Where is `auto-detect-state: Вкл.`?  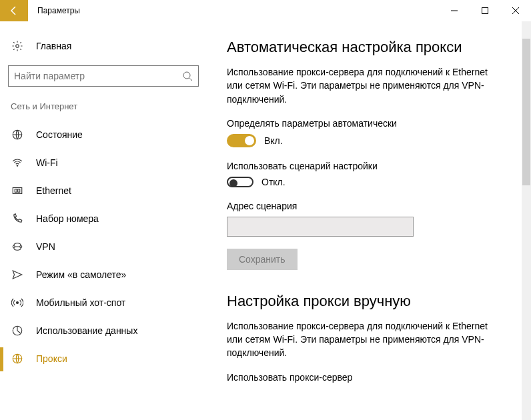
auto-detect-state: Вкл. is located at coordinates (274, 141).